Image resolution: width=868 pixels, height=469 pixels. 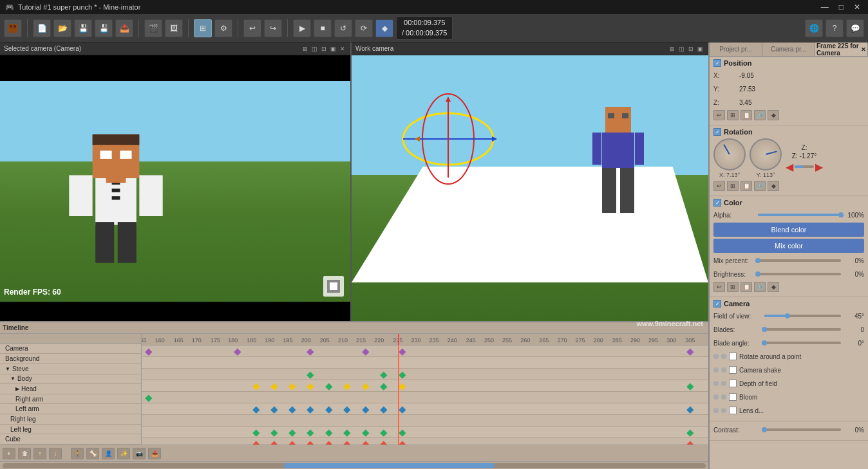 What do you see at coordinates (104, 28) in the screenshot?
I see `saveas-btn: 💾` at bounding box center [104, 28].